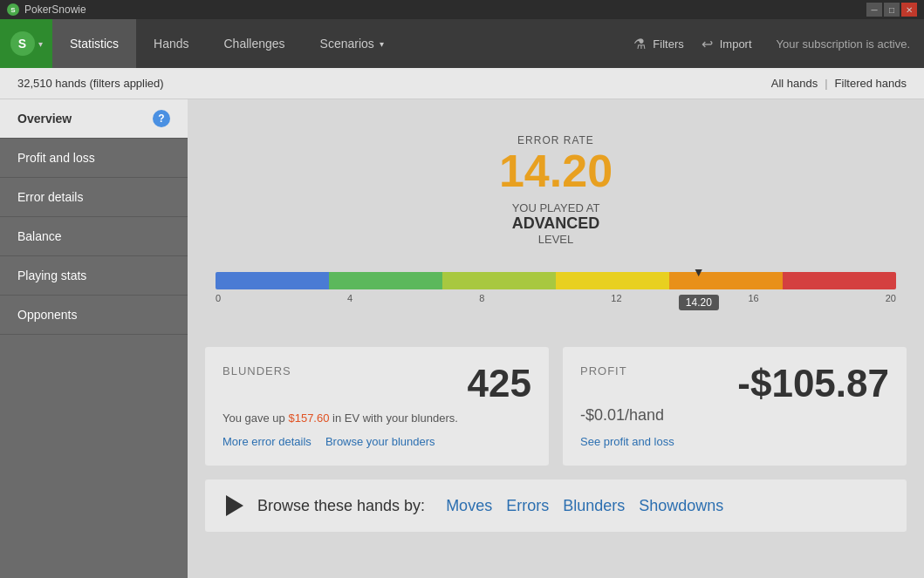  What do you see at coordinates (499, 384) in the screenshot?
I see `blunders-value: 425` at bounding box center [499, 384].